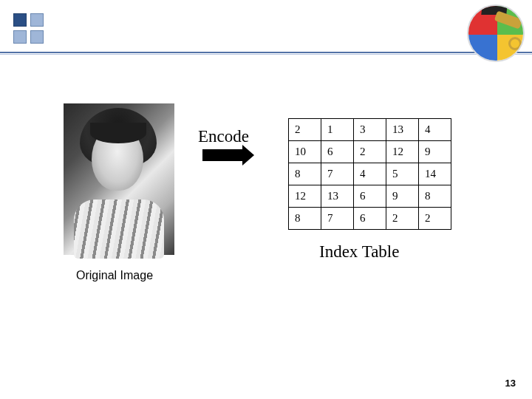  I want to click on original-image-thumbnail, so click(119, 179).